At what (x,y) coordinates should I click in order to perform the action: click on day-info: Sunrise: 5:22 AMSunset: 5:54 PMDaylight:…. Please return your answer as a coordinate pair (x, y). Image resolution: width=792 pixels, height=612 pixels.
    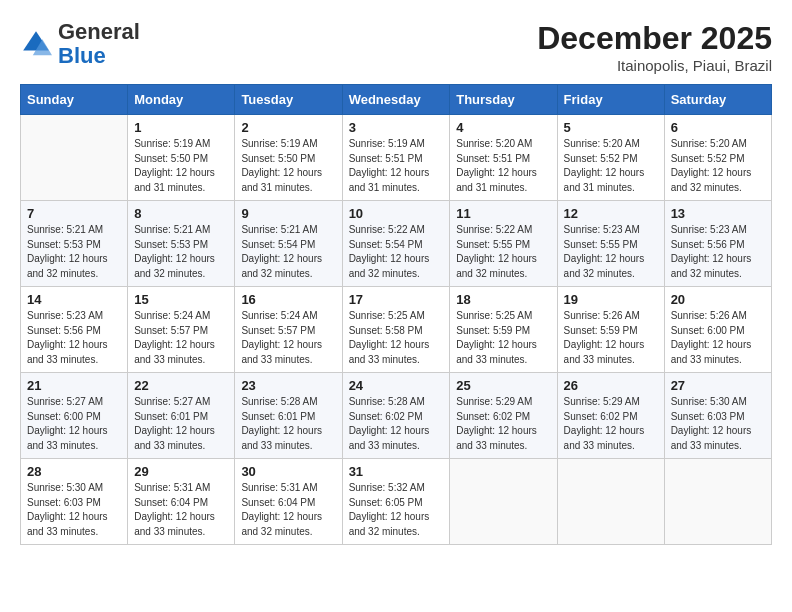
    Looking at the image, I should click on (396, 252).